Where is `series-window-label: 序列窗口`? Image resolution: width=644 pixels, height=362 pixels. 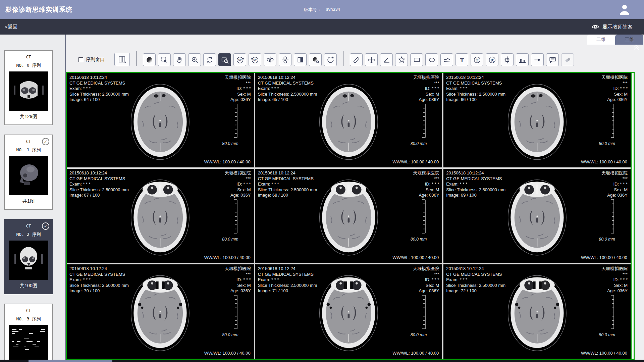 series-window-label: 序列窗口 is located at coordinates (95, 60).